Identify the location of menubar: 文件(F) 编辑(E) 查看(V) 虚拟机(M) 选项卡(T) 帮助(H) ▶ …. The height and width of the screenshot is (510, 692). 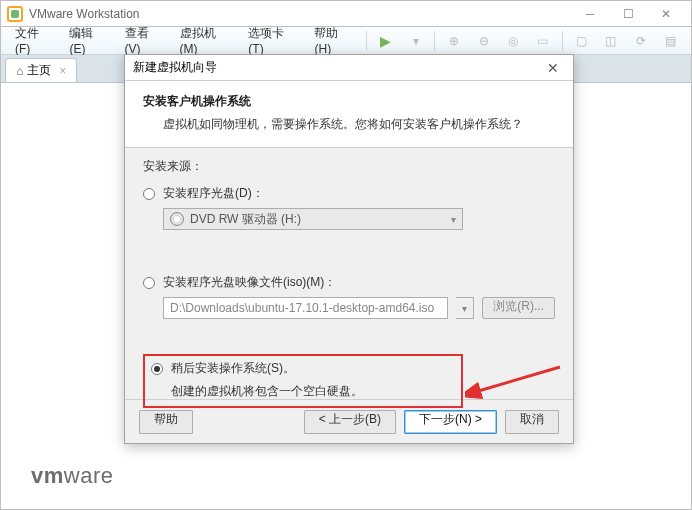
(346, 41).